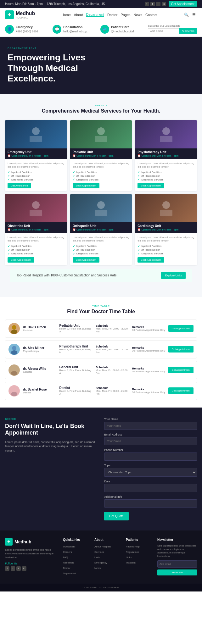  What do you see at coordinates (112, 15) in the screenshot?
I see `nav-doctor: Doctor` at bounding box center [112, 15].